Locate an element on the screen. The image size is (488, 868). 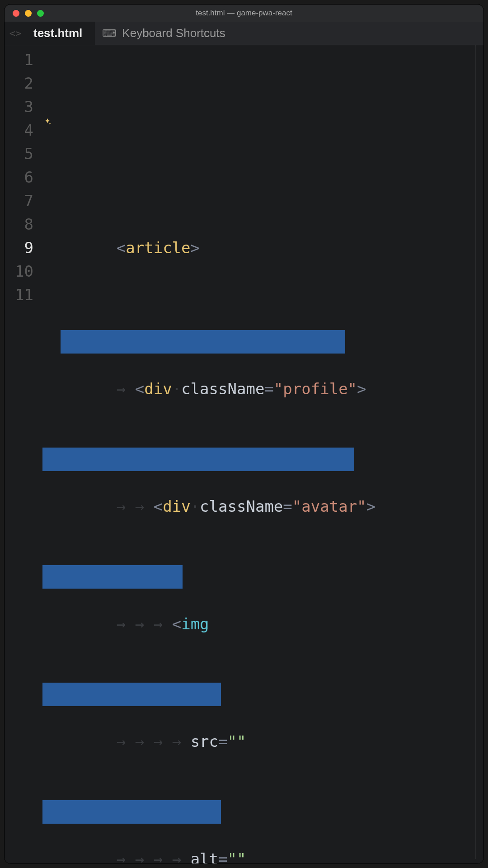
line-number: 5 is located at coordinates (22, 154).